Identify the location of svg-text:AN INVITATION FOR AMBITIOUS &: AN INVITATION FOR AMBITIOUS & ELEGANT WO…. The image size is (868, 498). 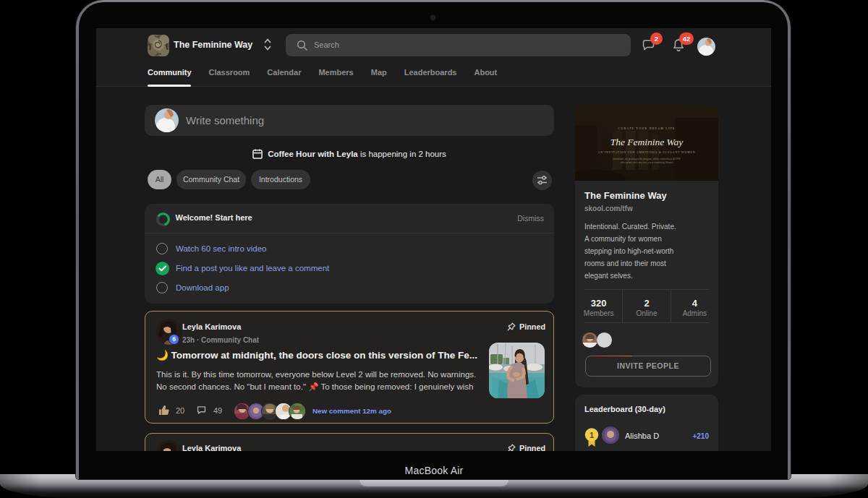
(647, 153).